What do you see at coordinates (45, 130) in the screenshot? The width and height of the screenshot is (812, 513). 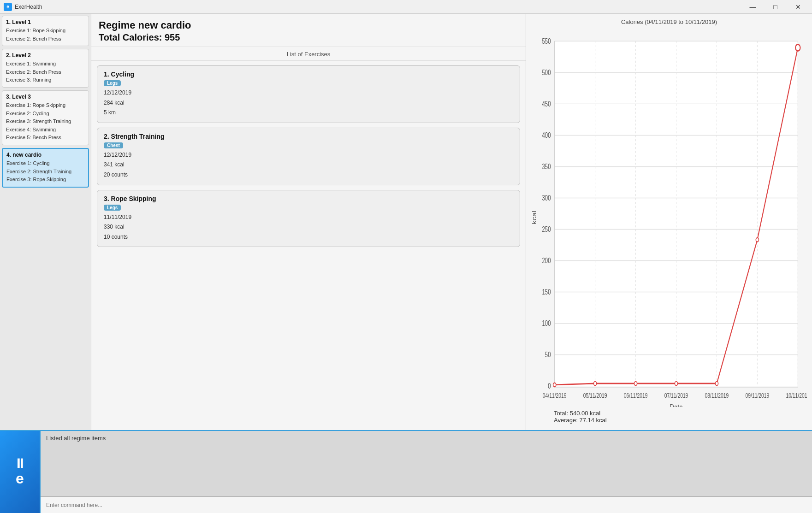 I see `sidebar-exercise-item: Exercise 4: Swimming` at bounding box center [45, 130].